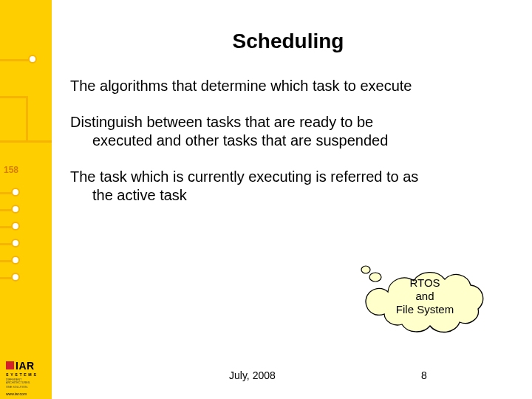 Image resolution: width=532 pixels, height=399 pixels. Describe the element at coordinates (253, 375) in the screenshot. I see `footer-date: July, 2008` at that location.